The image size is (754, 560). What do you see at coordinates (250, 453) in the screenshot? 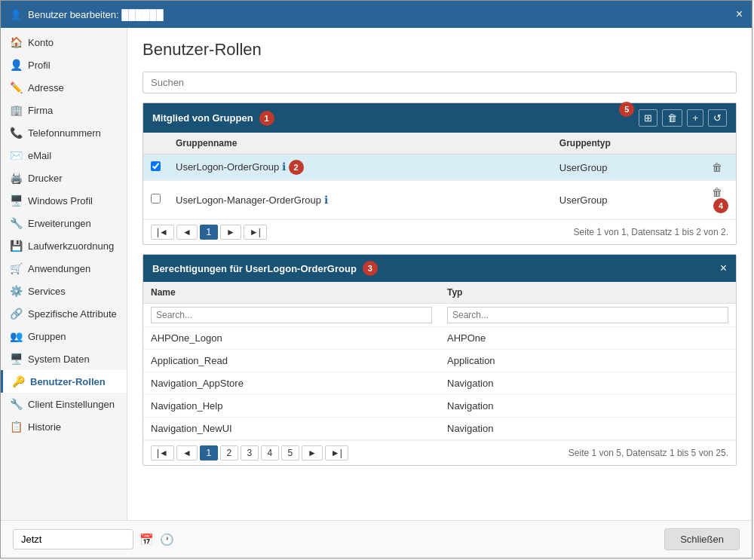
I see `perms-page-3: 3` at bounding box center [250, 453].